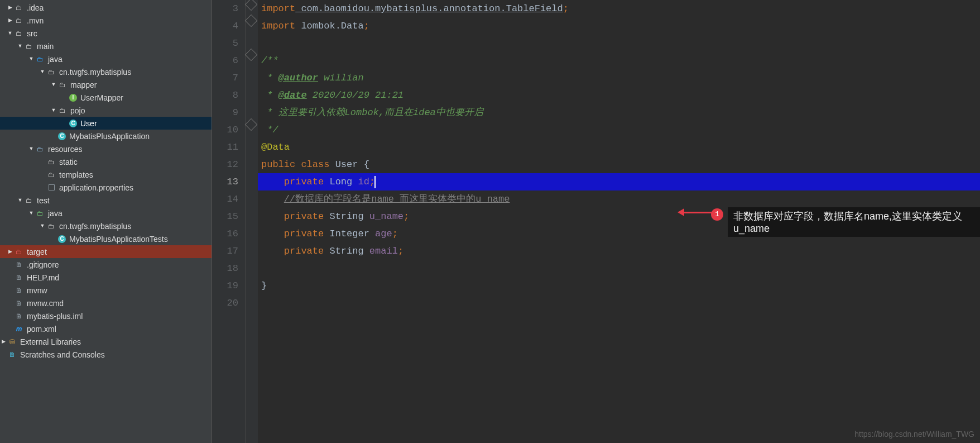 Image resolution: width=980 pixels, height=443 pixels. I want to click on tree-package-pojo: ▼🗀pojo, so click(106, 111).